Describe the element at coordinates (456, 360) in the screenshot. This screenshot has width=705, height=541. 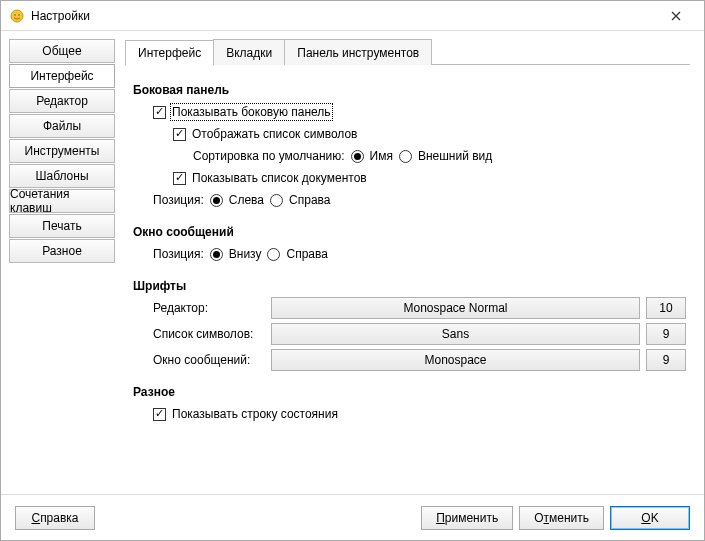
I see `button-font-msgwin: Monospace` at that location.